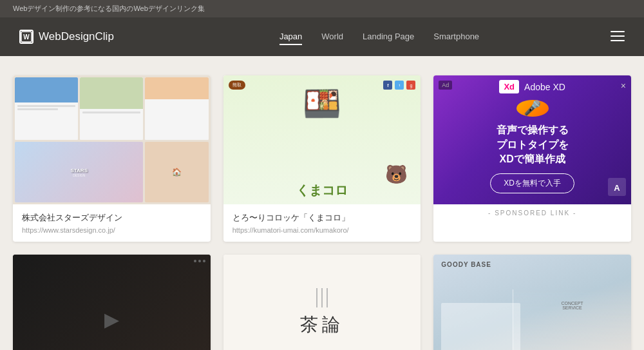 This screenshot has width=644, height=350. I want to click on mic-icon: 🎤, so click(533, 108).